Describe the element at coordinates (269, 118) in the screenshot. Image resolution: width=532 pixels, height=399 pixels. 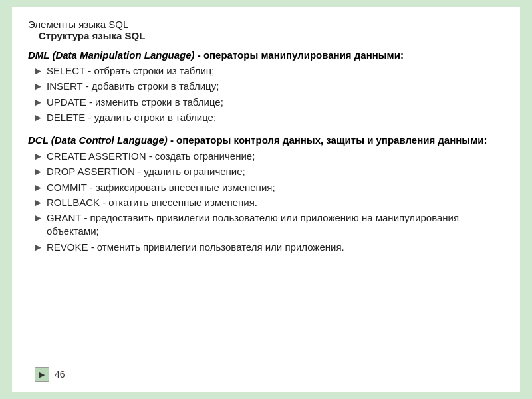
I see `list-item: ▶ DELETE - удалить строки в таблице;` at that location.